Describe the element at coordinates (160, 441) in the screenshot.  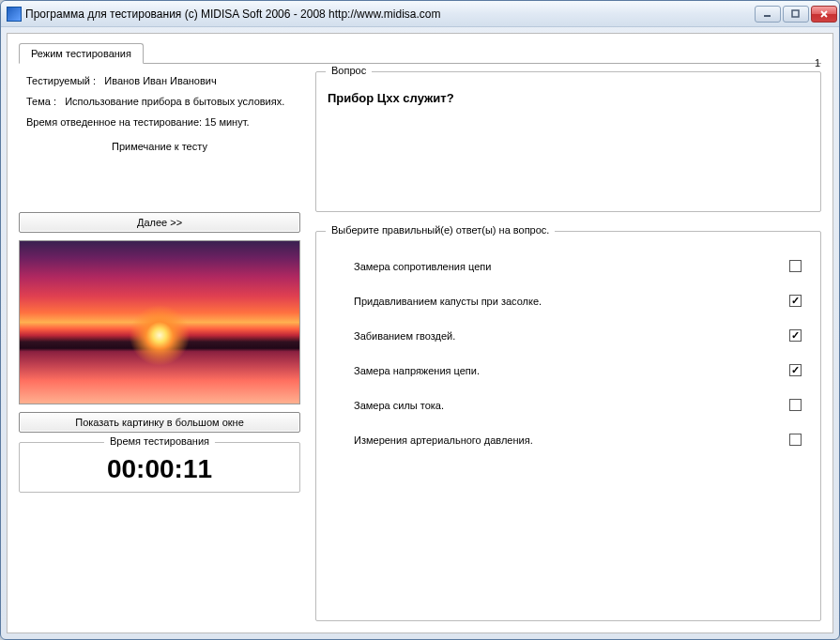
I see `timer-group-label: Время тестирования` at that location.